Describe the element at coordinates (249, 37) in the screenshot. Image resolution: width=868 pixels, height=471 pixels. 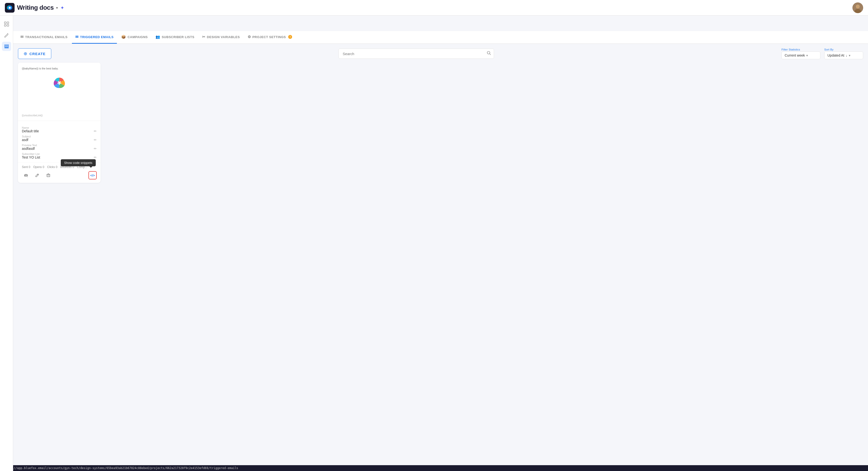
I see `project-settings-icon: ⚙` at that location.